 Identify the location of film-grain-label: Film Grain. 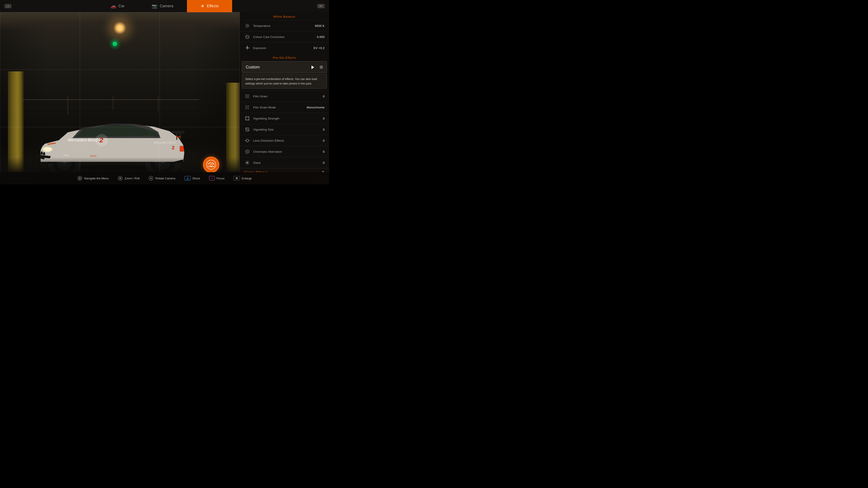
(288, 96).